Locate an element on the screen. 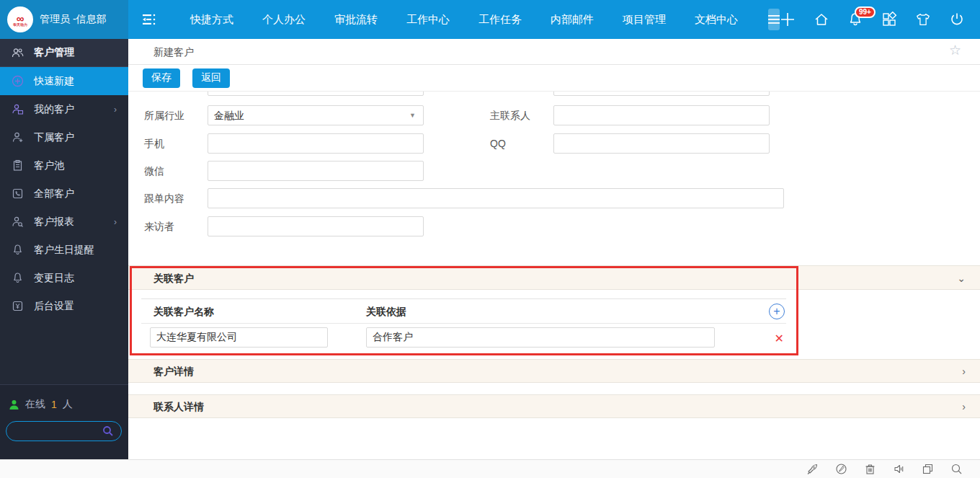 This screenshot has height=478, width=980. visitor-field is located at coordinates (316, 226).